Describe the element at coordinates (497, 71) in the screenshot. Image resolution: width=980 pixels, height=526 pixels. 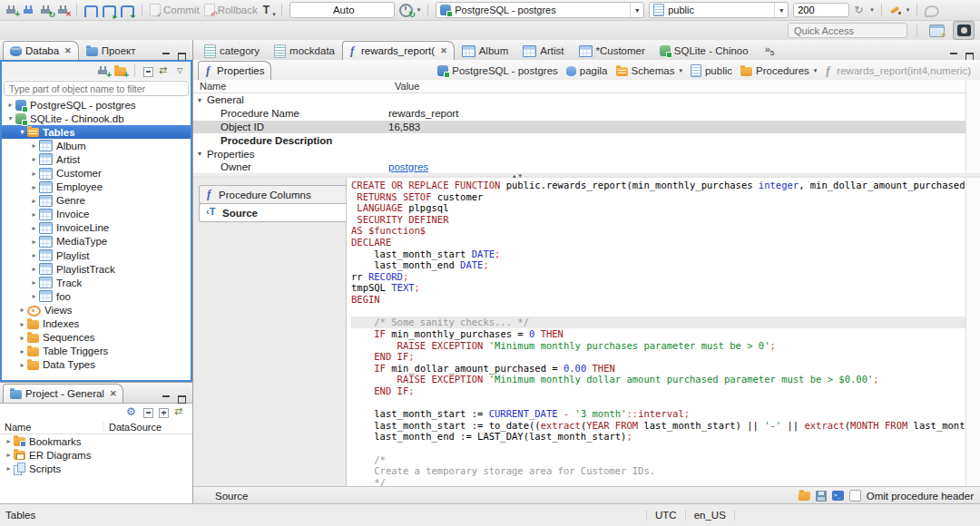
I see `breadcrumb-item-postgresql-postgres: PostgreSQL - postgres` at that location.